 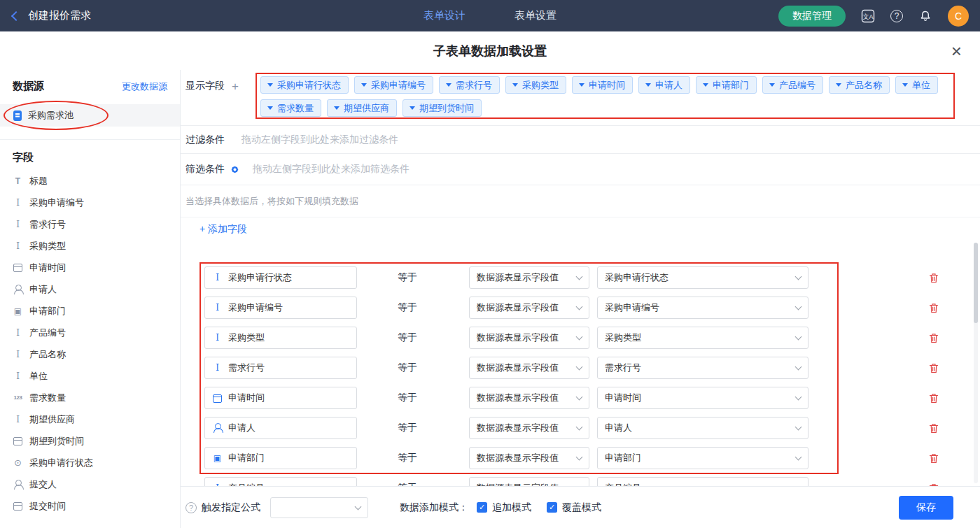 I want to click on sidebar-field-item: I 产品编号, so click(x=90, y=333).